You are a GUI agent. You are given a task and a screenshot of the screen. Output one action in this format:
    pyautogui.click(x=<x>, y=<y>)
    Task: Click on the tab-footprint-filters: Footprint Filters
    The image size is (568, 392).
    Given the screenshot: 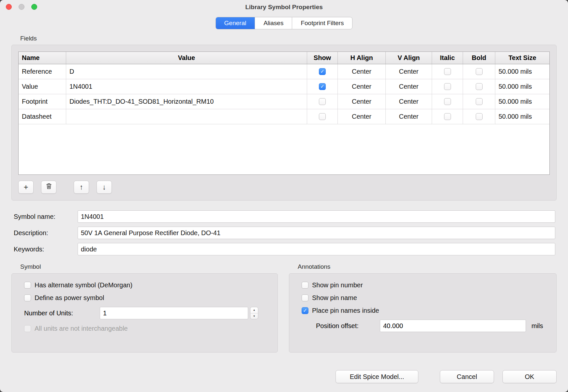 What is the action you would take?
    pyautogui.click(x=322, y=23)
    